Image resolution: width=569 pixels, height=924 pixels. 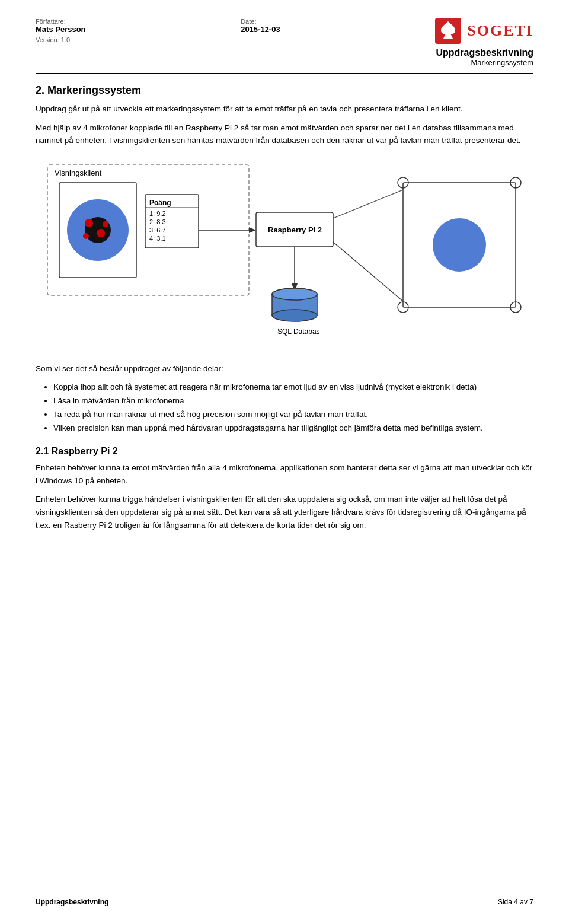 I want to click on section21-para2: Enheten behöver kunna trigga händelser i…, so click(x=284, y=512).